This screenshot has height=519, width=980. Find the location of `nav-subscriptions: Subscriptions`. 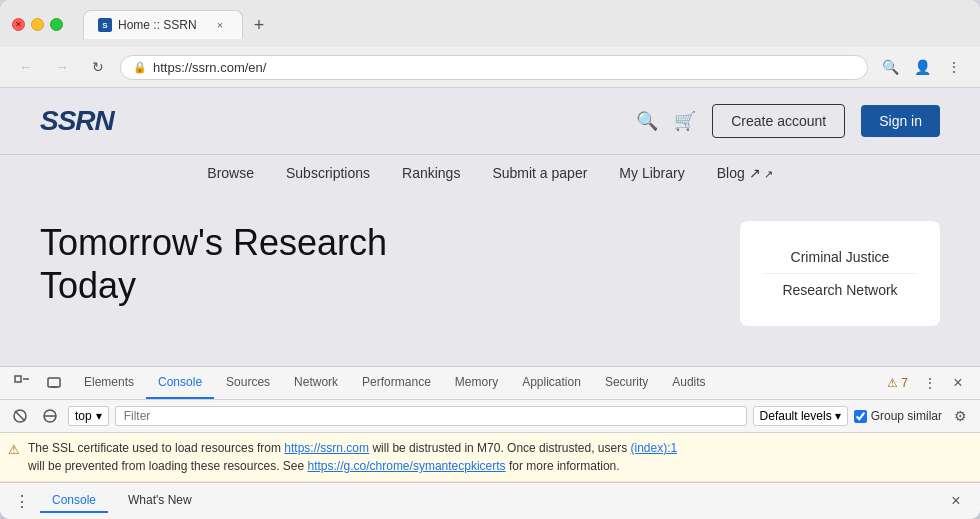

nav-subscriptions: Subscriptions is located at coordinates (328, 173).